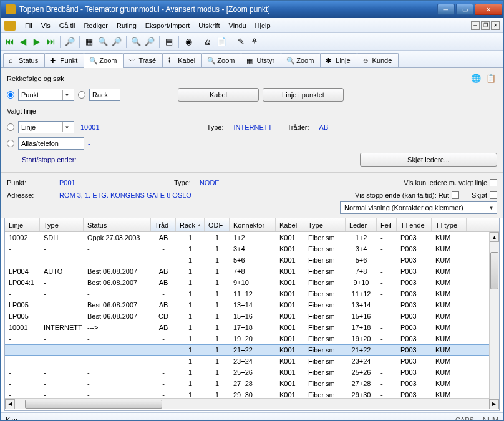  I want to click on cell: Best 06.08.2007, so click(117, 283).